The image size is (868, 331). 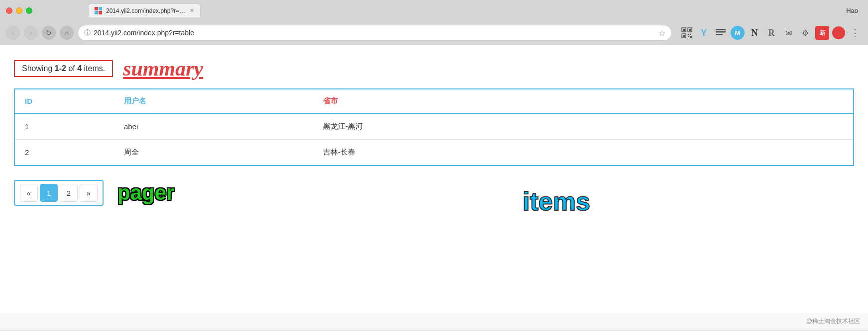 I want to click on count-total: 4, so click(x=80, y=69).